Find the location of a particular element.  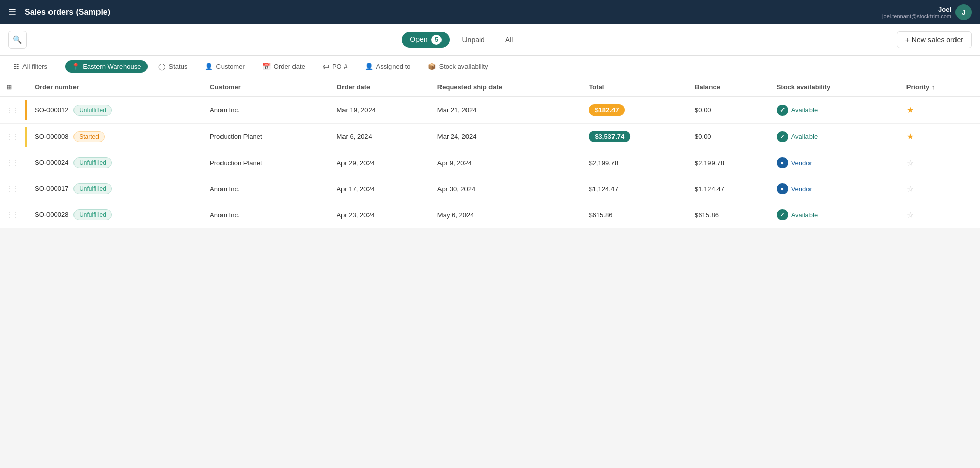

order-date-cell: Apr 23, 2024 is located at coordinates (381, 215).